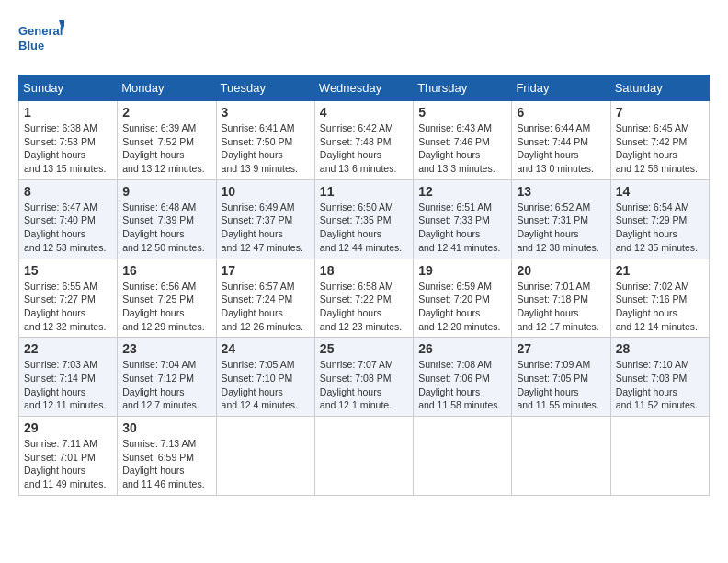  What do you see at coordinates (364, 377) in the screenshot?
I see `calendar-cell: 25 Sunrise: 7:07 AMSunset: 7:08 PMDaylig…` at bounding box center [364, 377].